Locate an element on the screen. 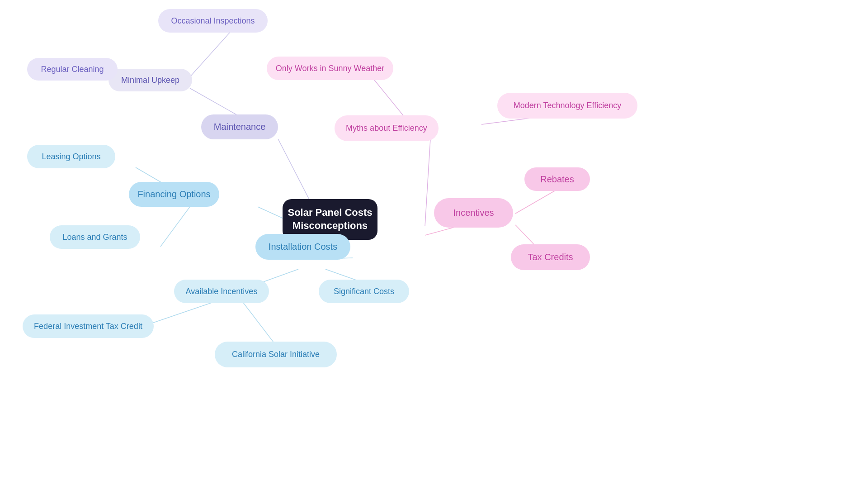 This screenshot has width=868, height=490. financing-options-label: Financing Options is located at coordinates (174, 195).